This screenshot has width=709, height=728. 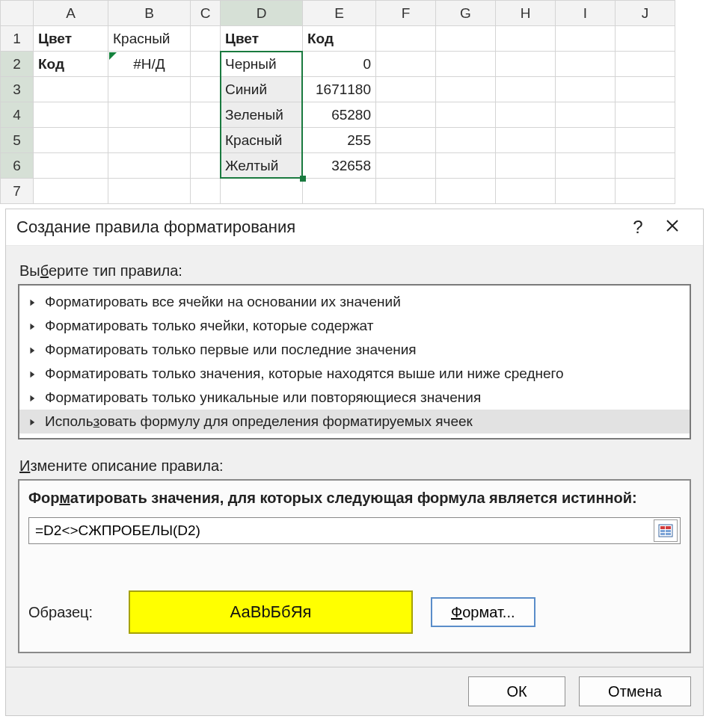 I want to click on row-header: 5, so click(x=17, y=141).